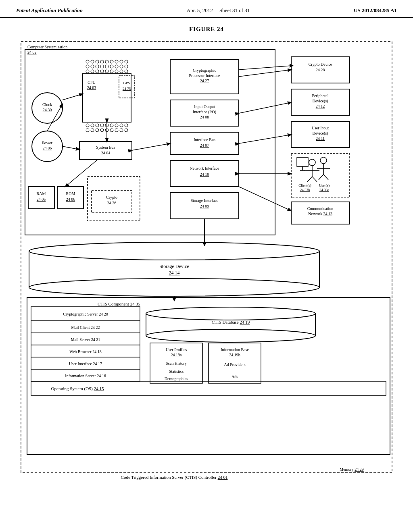 The width and height of the screenshot is (413, 532). What do you see at coordinates (205, 76) in the screenshot?
I see `svg-text: Processor Interface` at bounding box center [205, 76].